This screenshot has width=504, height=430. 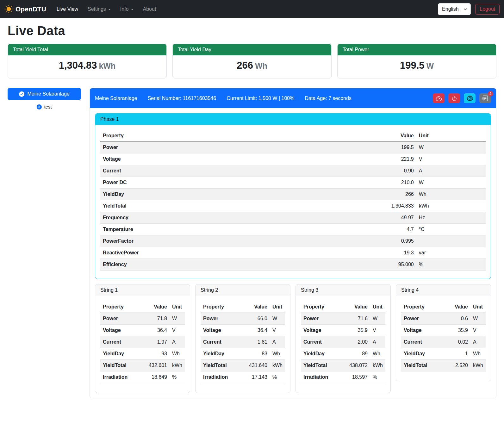 What do you see at coordinates (99, 9) in the screenshot?
I see `nav-settings: Settings` at bounding box center [99, 9].